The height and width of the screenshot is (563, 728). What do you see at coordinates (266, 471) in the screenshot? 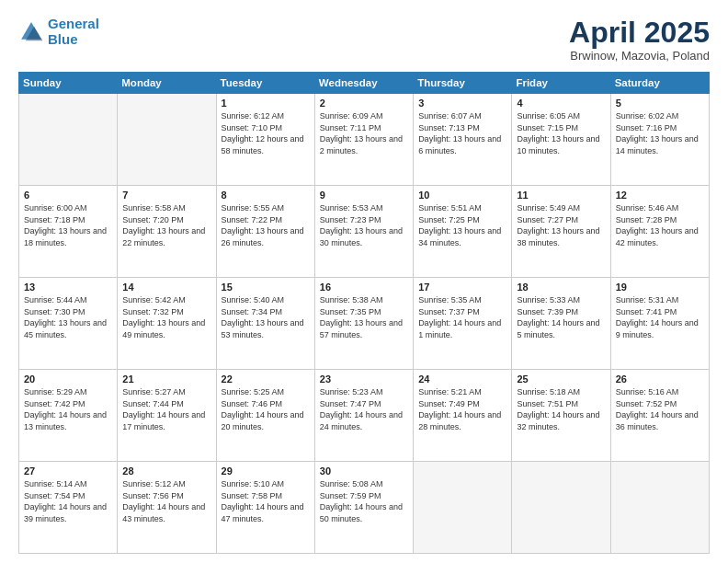
I see `day-number: 29` at bounding box center [266, 471].